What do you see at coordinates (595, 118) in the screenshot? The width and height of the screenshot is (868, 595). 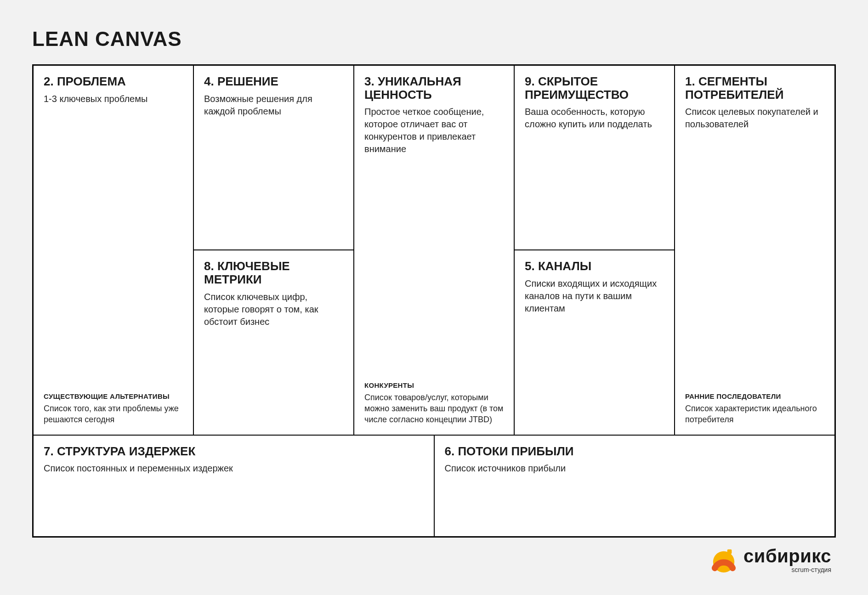 I see `cell-advantage-body: Ваша особенность, которую сложно купить …` at bounding box center [595, 118].